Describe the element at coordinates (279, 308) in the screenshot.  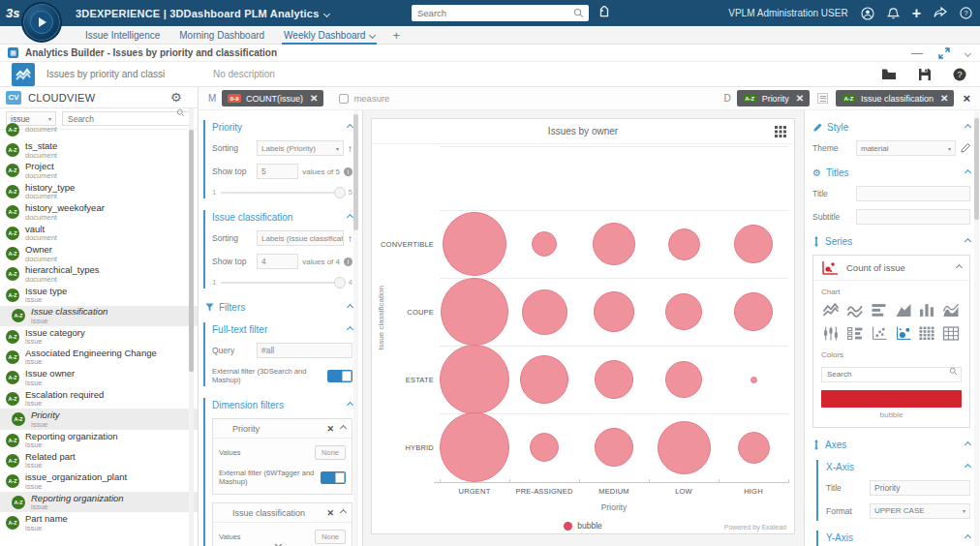
I see `filters-section-header: Filters` at that location.